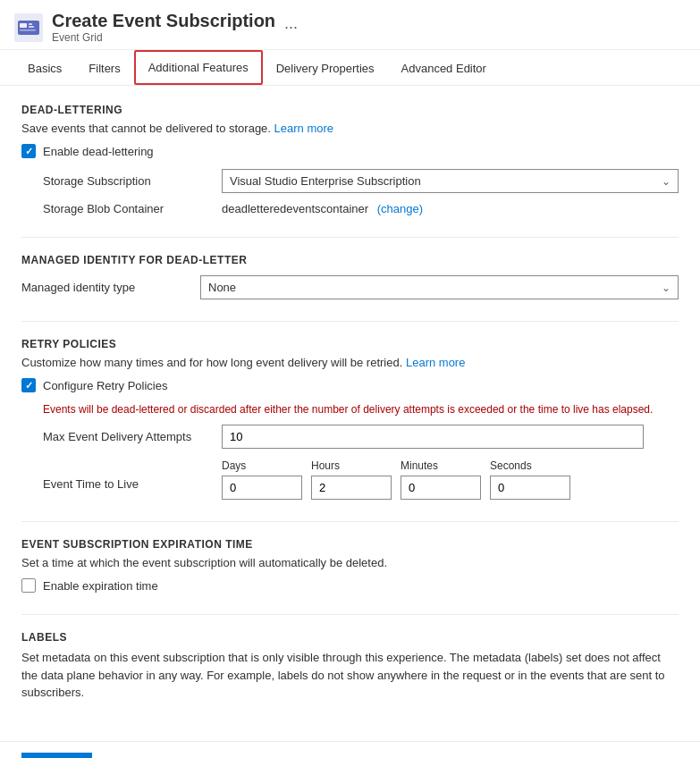  Describe the element at coordinates (29, 28) in the screenshot. I see `event-grid-icon` at that location.